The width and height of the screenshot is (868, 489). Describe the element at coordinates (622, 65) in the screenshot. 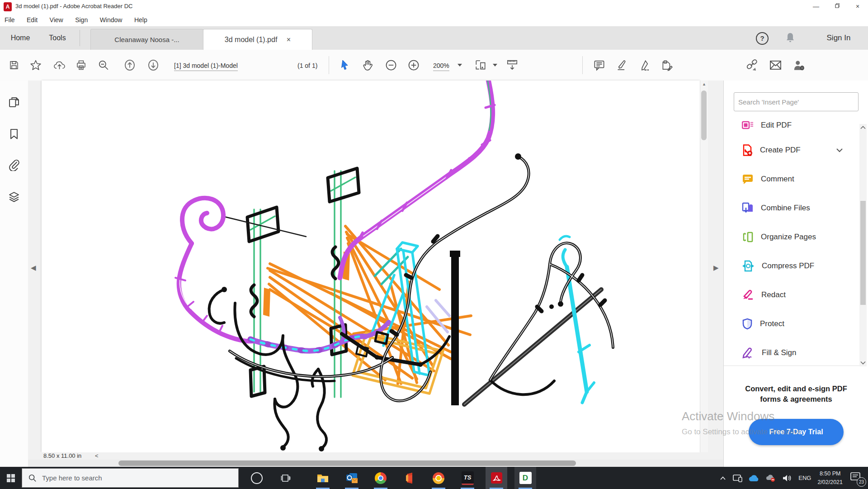

I see `highlight-tool-icon` at that location.